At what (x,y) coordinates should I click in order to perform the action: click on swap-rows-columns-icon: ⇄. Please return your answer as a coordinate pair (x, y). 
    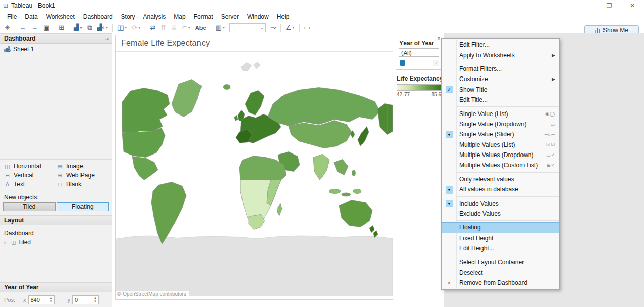
    Looking at the image, I should click on (153, 28).